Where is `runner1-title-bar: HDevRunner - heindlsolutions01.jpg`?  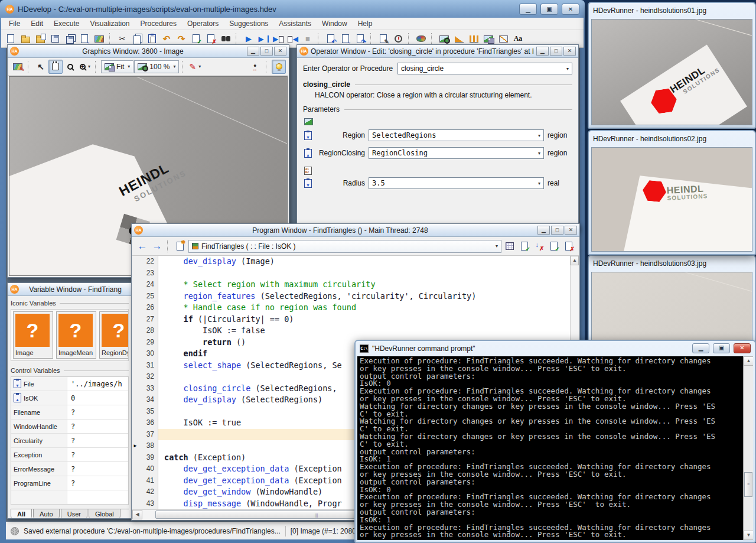
runner1-title-bar: HDevRunner - heindlsolutions01.jpg is located at coordinates (672, 11).